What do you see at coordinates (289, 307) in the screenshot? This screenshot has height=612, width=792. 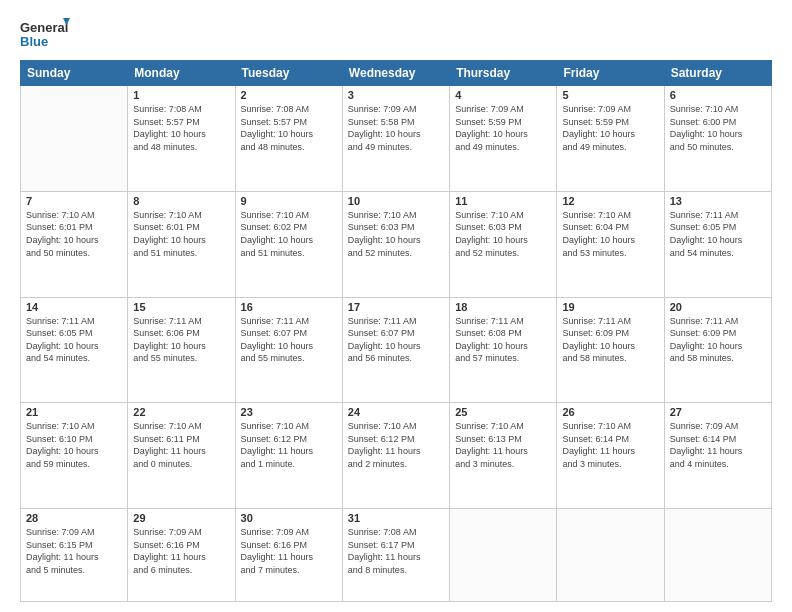 I see `day-number: 16` at bounding box center [289, 307].